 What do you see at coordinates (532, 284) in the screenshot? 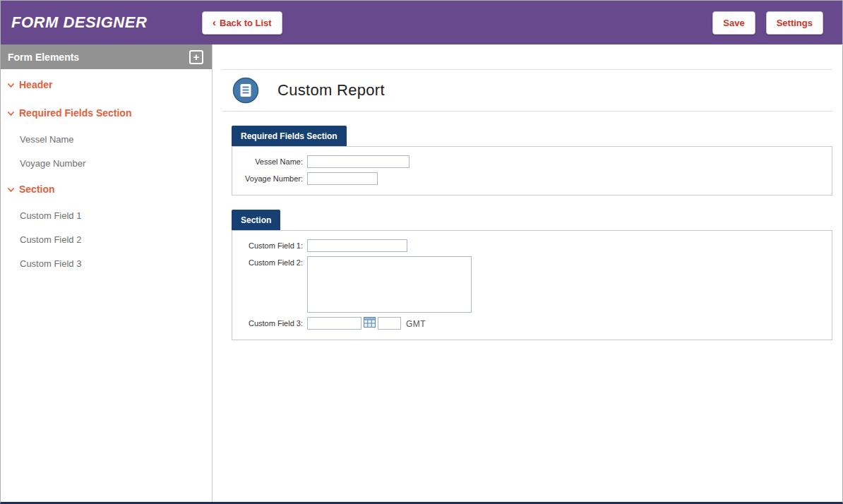
I see `field-row-custom-field-2: Custom Field 2:` at bounding box center [532, 284].